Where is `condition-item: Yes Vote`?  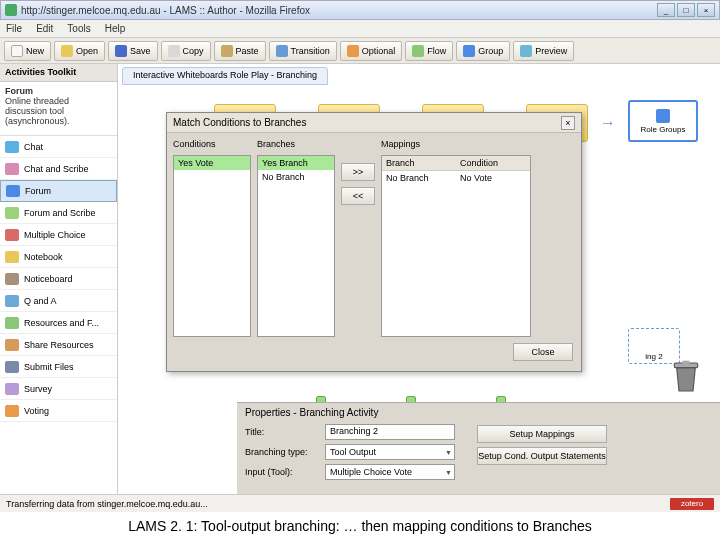 condition-item: Yes Vote is located at coordinates (212, 163).